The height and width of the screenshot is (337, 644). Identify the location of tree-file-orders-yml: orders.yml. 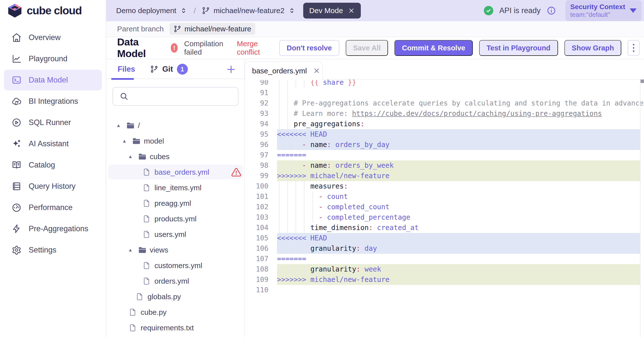
(176, 281).